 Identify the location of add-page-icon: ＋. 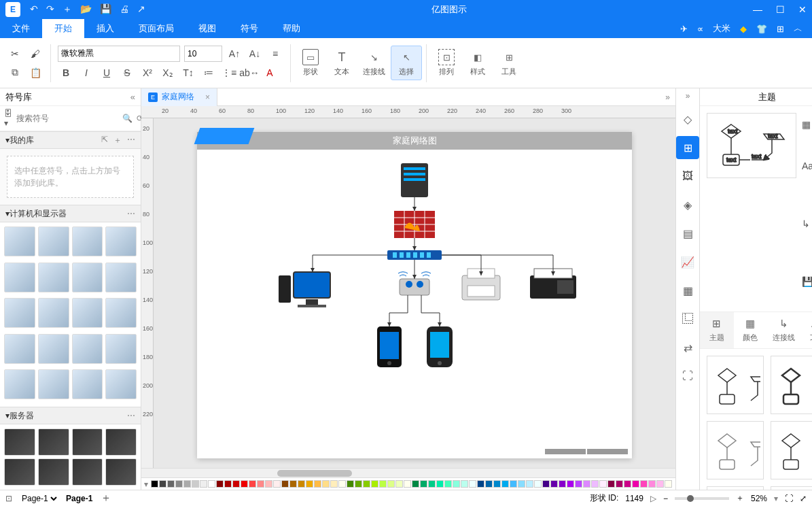
(106, 498).